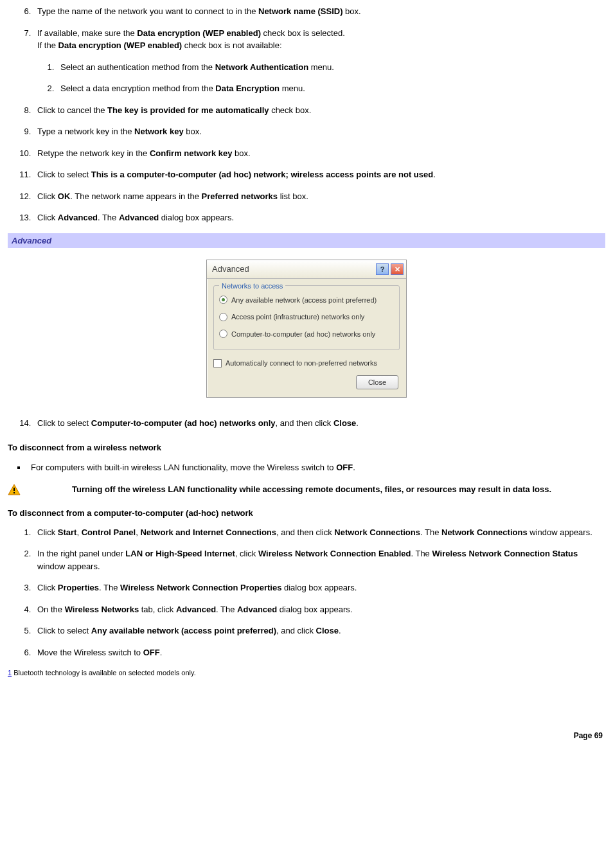  I want to click on step-text: window appears., so click(69, 567).